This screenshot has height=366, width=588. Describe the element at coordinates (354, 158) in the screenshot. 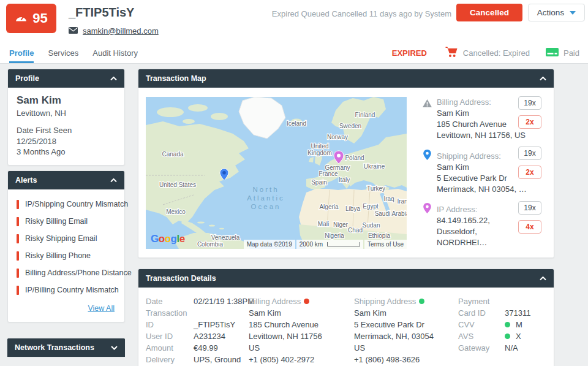

I see `map-label: Poland` at that location.